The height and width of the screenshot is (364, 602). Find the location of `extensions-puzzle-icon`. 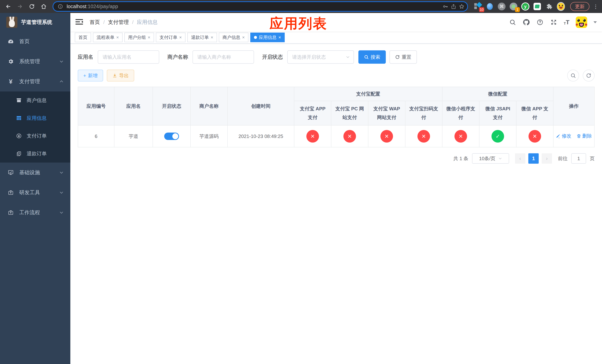

extensions-puzzle-icon is located at coordinates (549, 6).